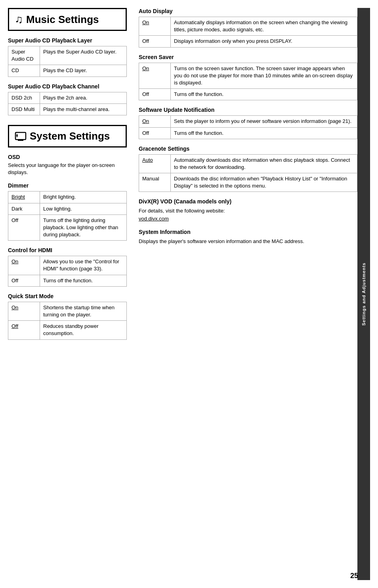  I want to click on control-hdmi-table: On Allows you to use the "Control for HD…, so click(67, 271).